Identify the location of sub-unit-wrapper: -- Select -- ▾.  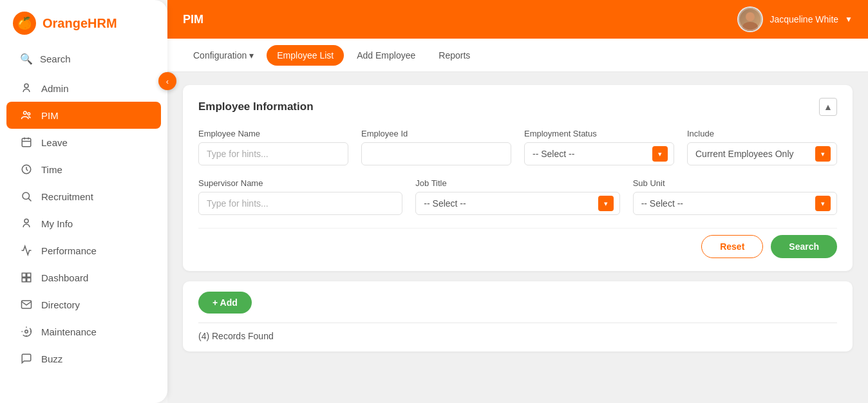
(735, 203).